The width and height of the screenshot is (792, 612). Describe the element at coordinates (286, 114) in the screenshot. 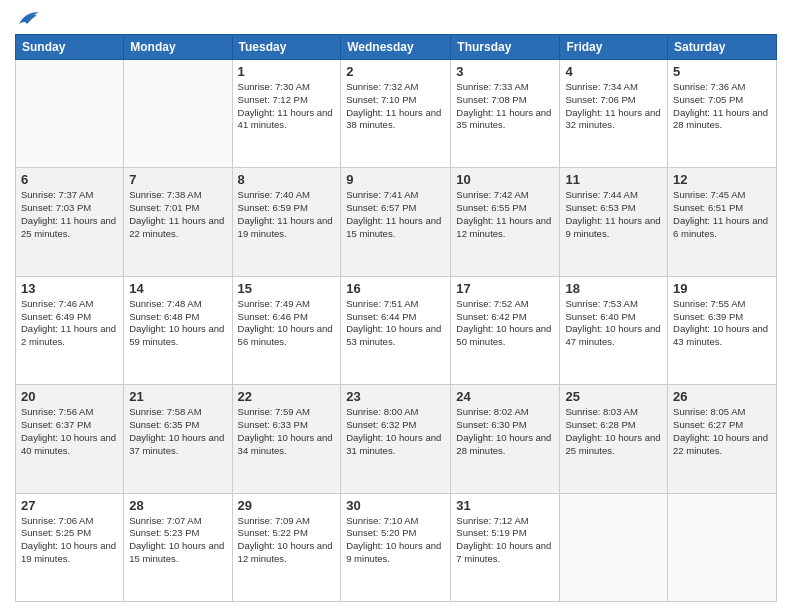

I see `calendar-day: 1Sunrise: 7:30 AMSunset: 7:12 PMDaylight…` at that location.